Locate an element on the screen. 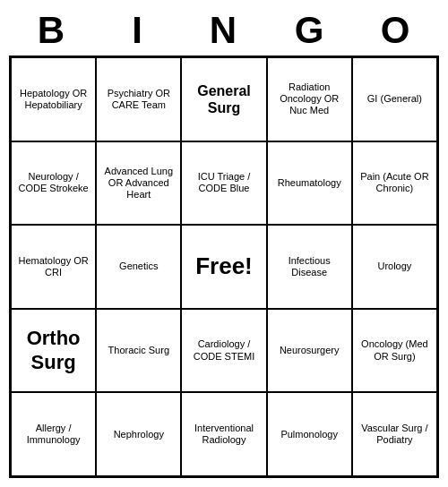  bingo-cell: Pain (Acute OR Chronic) is located at coordinates (394, 184).